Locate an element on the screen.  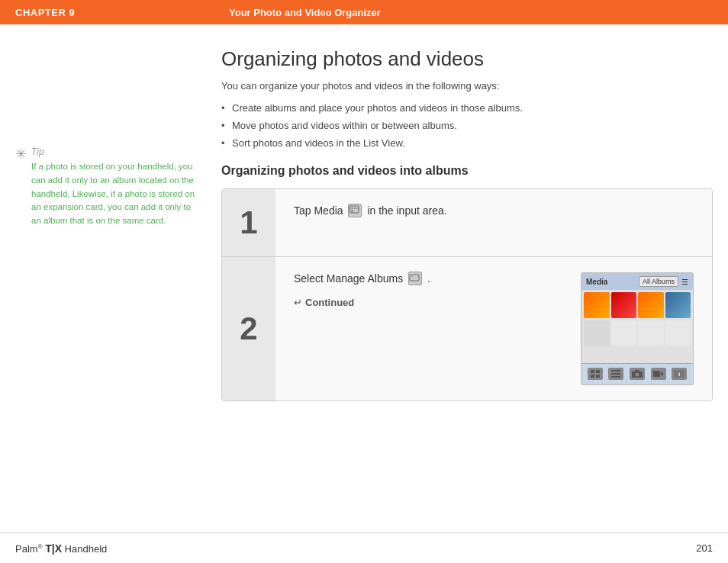
tip-icon: ✳ is located at coordinates (21, 154).